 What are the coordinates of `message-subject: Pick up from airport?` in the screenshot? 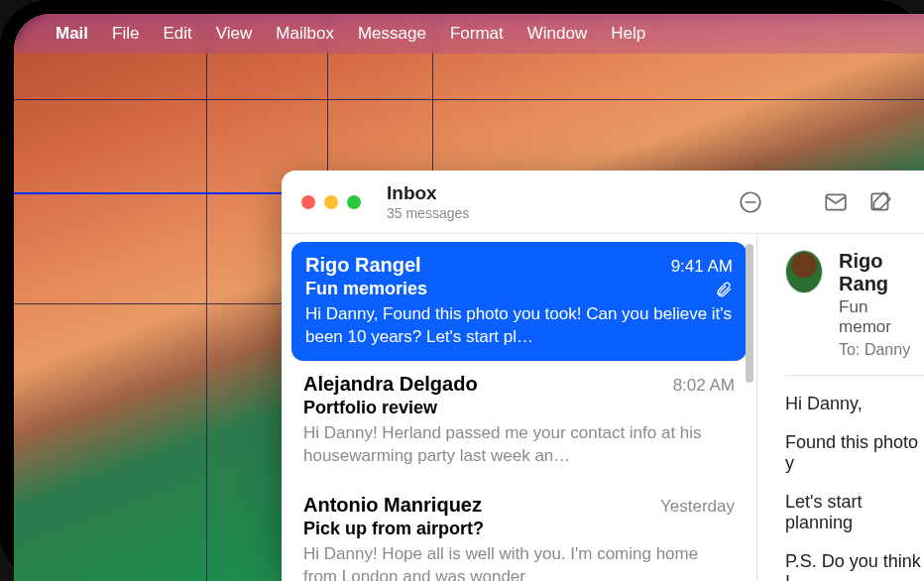 It's located at (394, 529).